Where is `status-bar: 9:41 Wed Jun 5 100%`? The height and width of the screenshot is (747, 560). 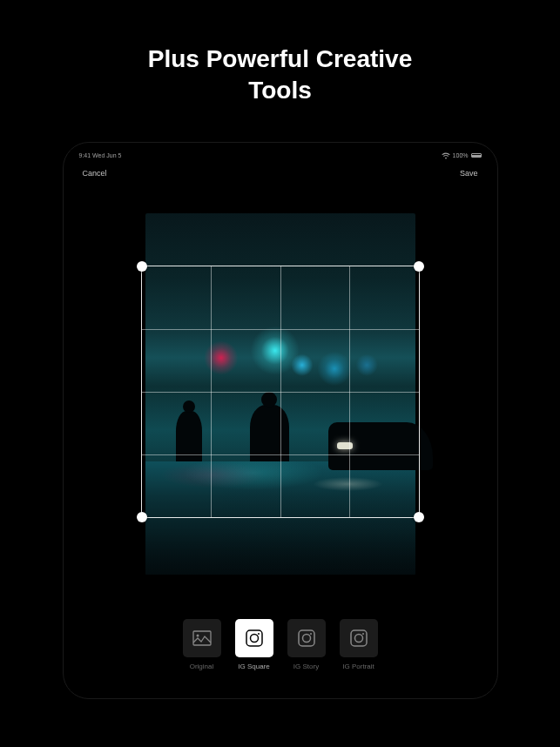 status-bar: 9:41 Wed Jun 5 100% is located at coordinates (280, 156).